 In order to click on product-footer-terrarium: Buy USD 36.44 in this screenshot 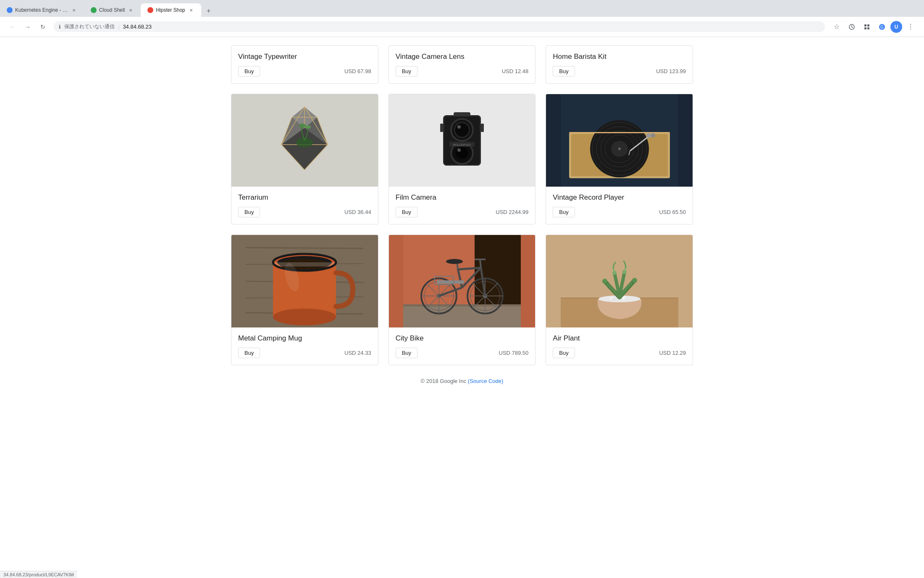, I will do `click(305, 212)`.